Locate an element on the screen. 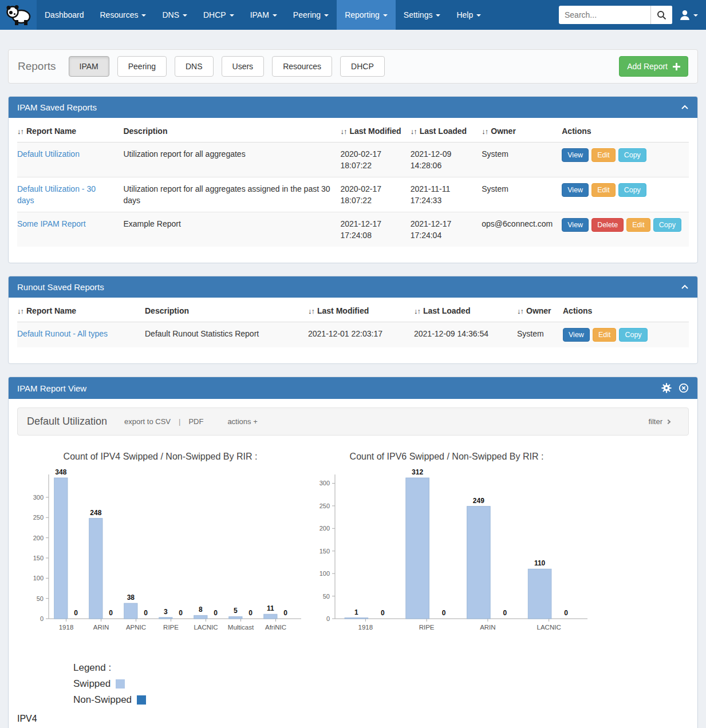 This screenshot has height=728, width=706. column-header-description: Description is located at coordinates (222, 311).